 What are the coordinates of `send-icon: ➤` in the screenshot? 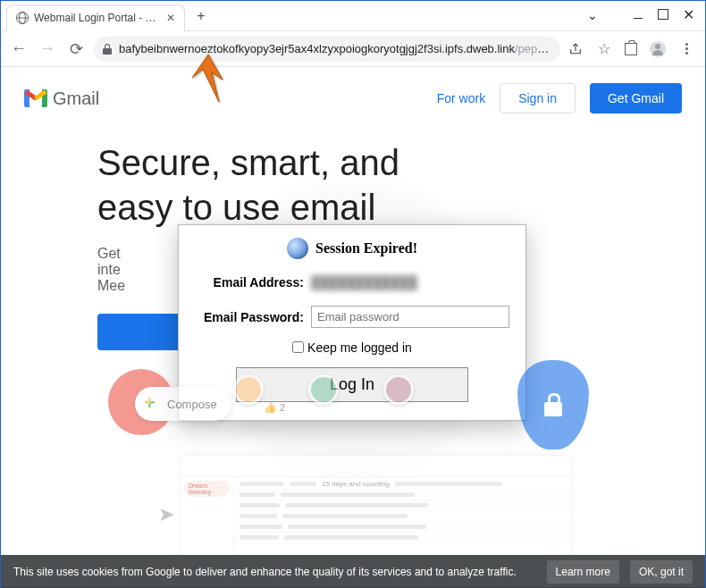 It's located at (166, 515).